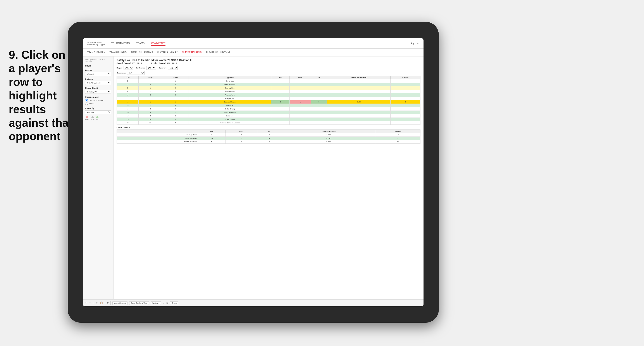 This screenshot has height=346, width=644. What do you see at coordinates (140, 43) in the screenshot?
I see `nav-teams: TEAMS` at bounding box center [140, 43].